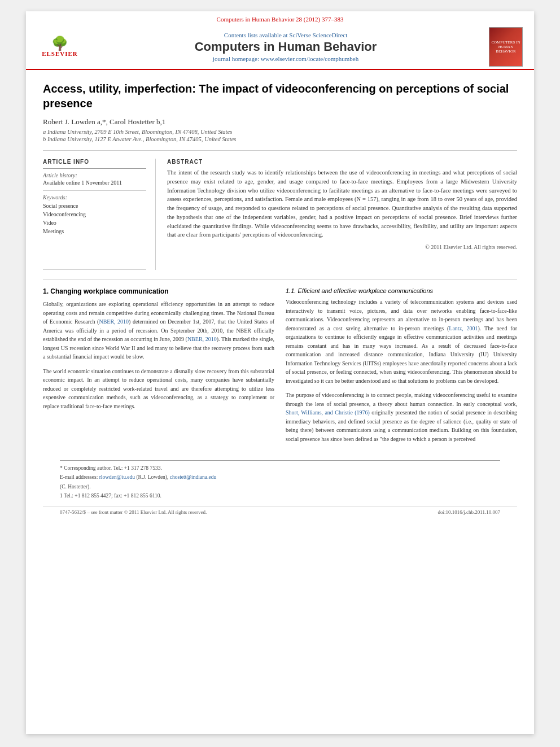 This screenshot has width=560, height=747. I want to click on authors-line: Robert J. Lowden a,*, Carol Hostetter b,…, so click(280, 122).